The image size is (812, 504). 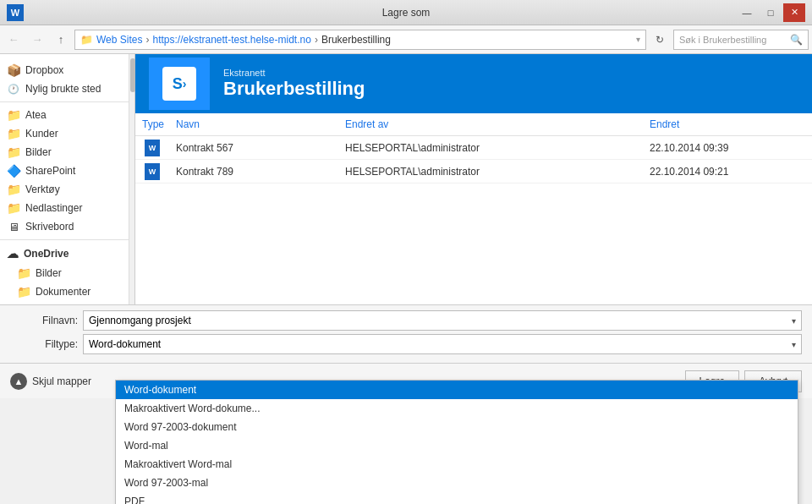 What do you see at coordinates (741, 40) in the screenshot?
I see `search-box: Søk i Brukerbestilling 🔍` at bounding box center [741, 40].